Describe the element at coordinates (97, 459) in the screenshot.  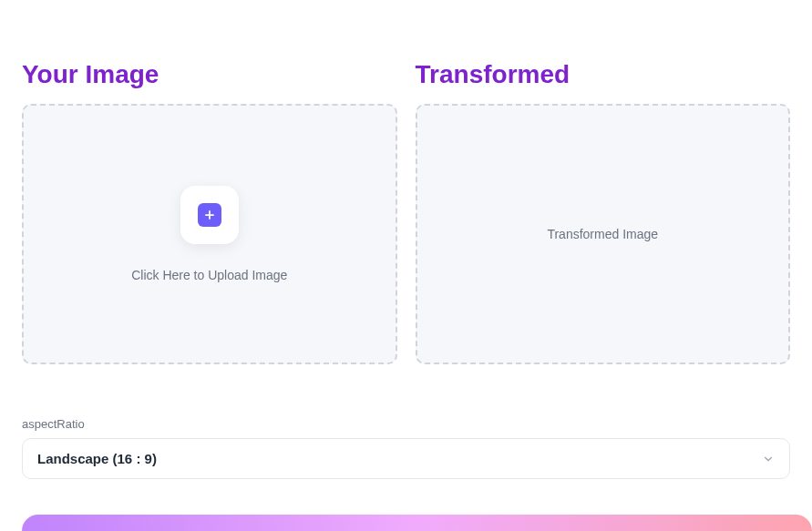
I see `aspect-ratio-value: Landscape (16 : 9)` at that location.